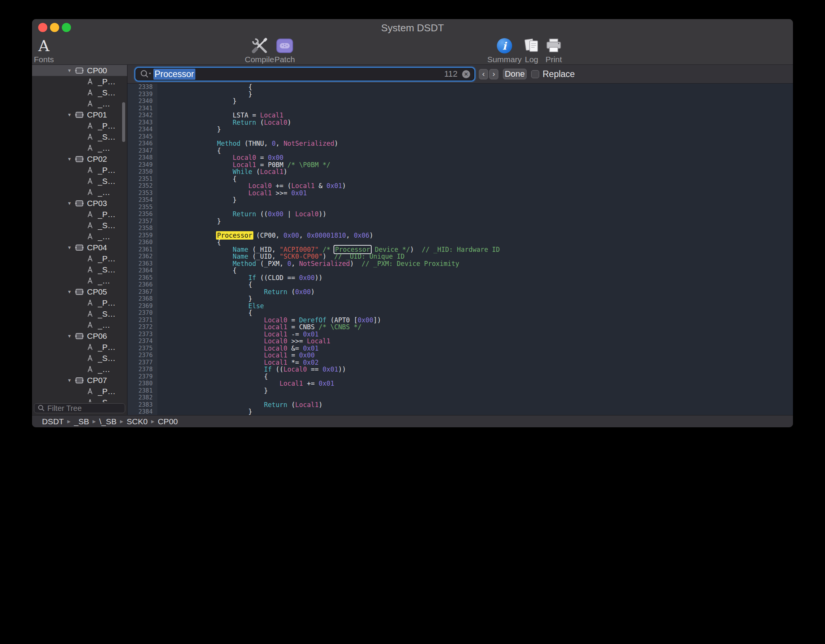  What do you see at coordinates (460, 151) in the screenshot?
I see `code-line: 2347 {` at bounding box center [460, 151].